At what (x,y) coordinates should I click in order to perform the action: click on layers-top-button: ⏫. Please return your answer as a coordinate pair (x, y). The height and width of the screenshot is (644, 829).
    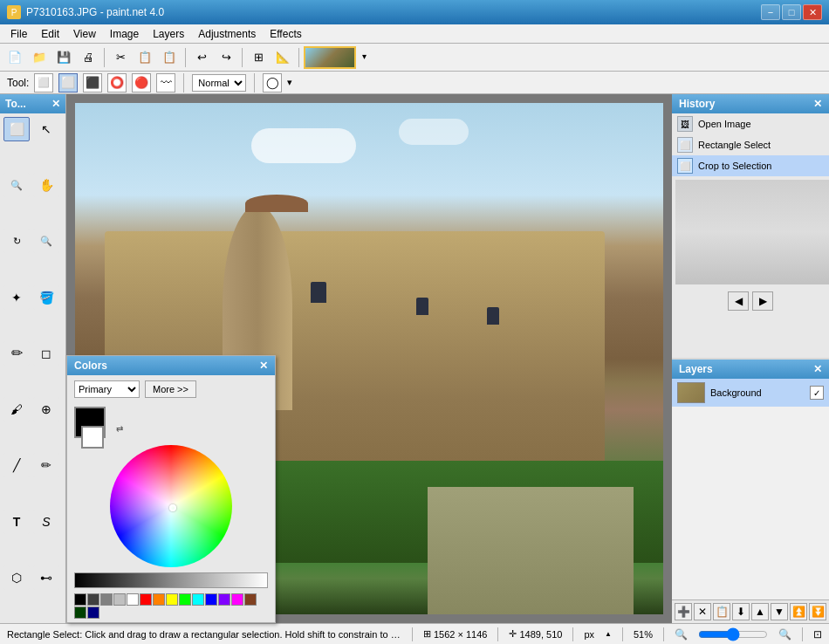
    Looking at the image, I should click on (798, 612).